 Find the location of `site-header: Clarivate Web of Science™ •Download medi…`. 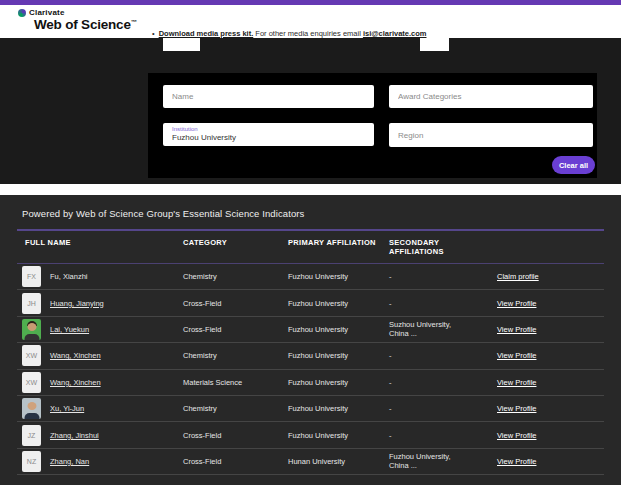

site-header: Clarivate Web of Science™ •Download medi… is located at coordinates (310, 22).